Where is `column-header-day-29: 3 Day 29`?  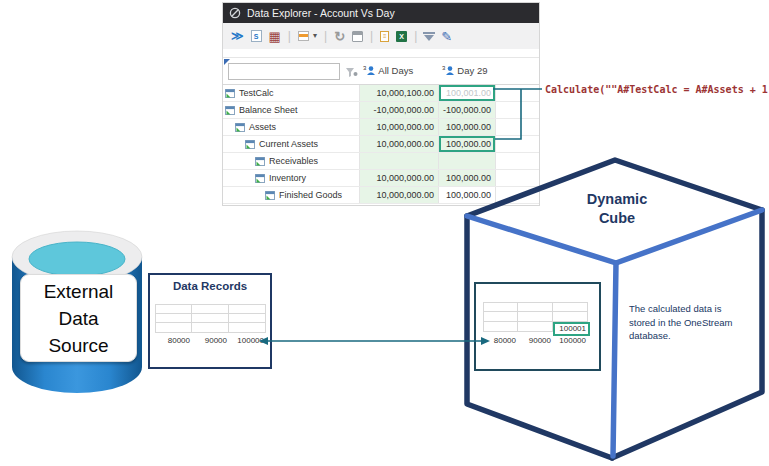
column-header-day-29: 3 Day 29 is located at coordinates (464, 70).